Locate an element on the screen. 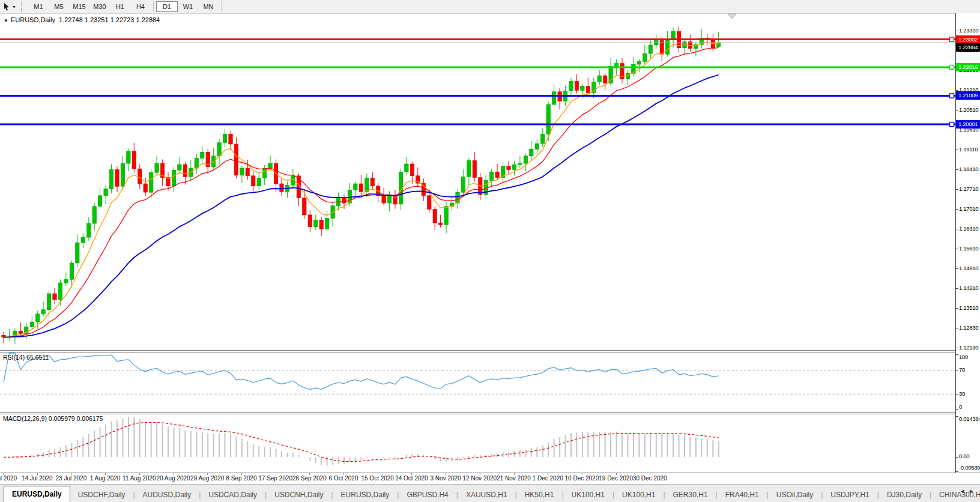 This screenshot has width=980, height=502. chart-shift-marker-icon is located at coordinates (732, 16).